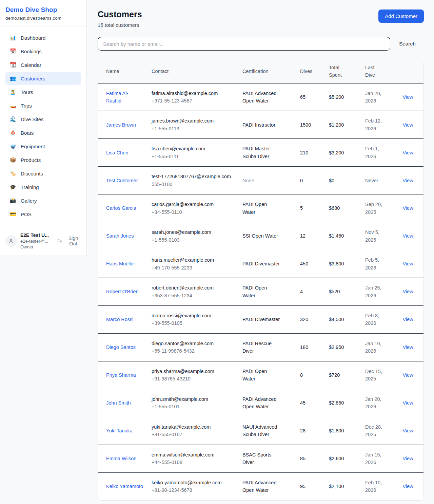 The image size is (434, 504). Describe the element at coordinates (261, 292) in the screenshot. I see `table-row: Robert O'Brien robert.obrien@example.com…` at that location.